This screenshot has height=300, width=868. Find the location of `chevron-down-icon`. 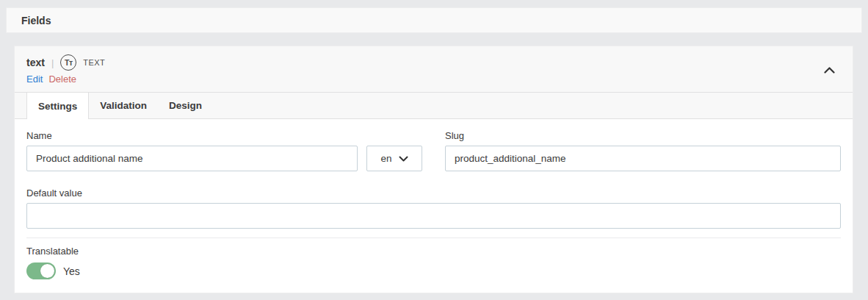

chevron-down-icon is located at coordinates (404, 159).